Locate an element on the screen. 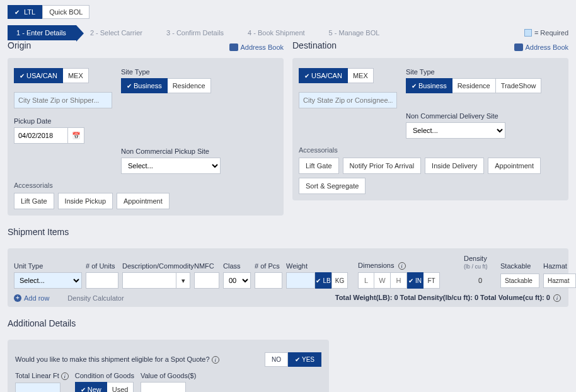 The height and width of the screenshot is (392, 576). dest-site-type-label: Site Type is located at coordinates (474, 72).